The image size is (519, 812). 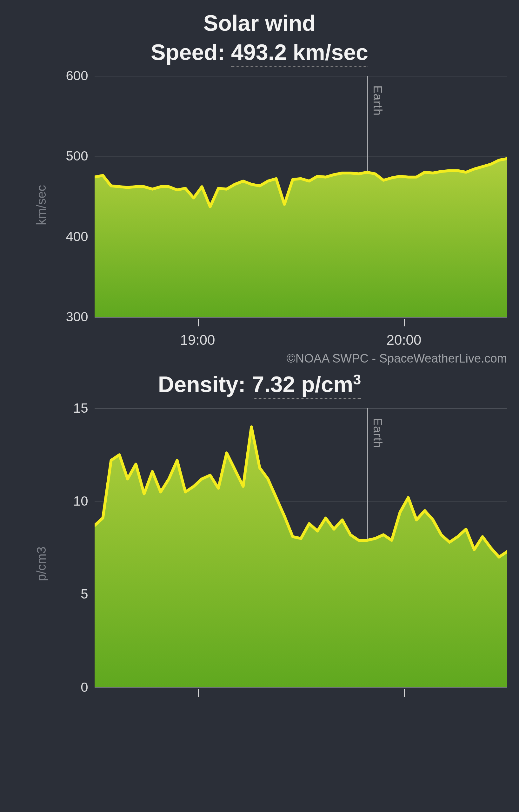 What do you see at coordinates (404, 340) in the screenshot?
I see `x-tick-label: 20:00` at bounding box center [404, 340].